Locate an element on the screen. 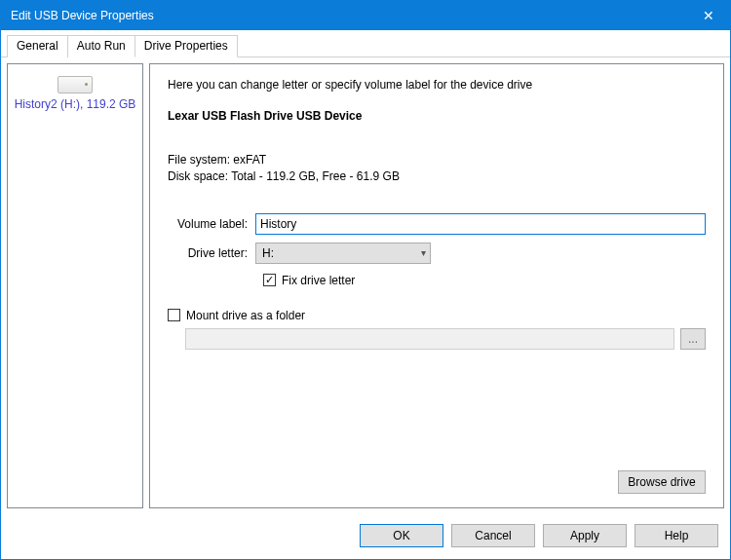 The image size is (731, 560). drive-list-item: History2 (H:), 119.2 GB is located at coordinates (75, 93).